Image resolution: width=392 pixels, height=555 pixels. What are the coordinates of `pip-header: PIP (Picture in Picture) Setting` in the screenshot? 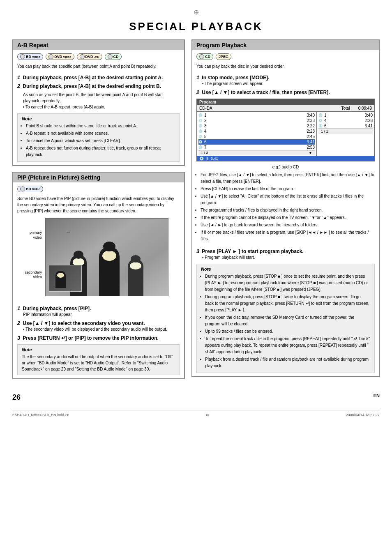 It's located at (99, 177).